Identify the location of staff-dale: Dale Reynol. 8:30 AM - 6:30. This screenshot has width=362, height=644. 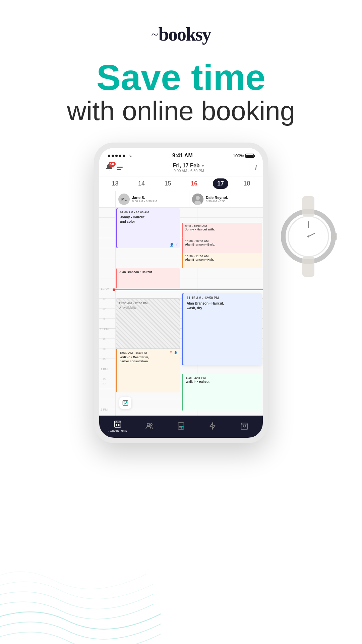
(226, 199).